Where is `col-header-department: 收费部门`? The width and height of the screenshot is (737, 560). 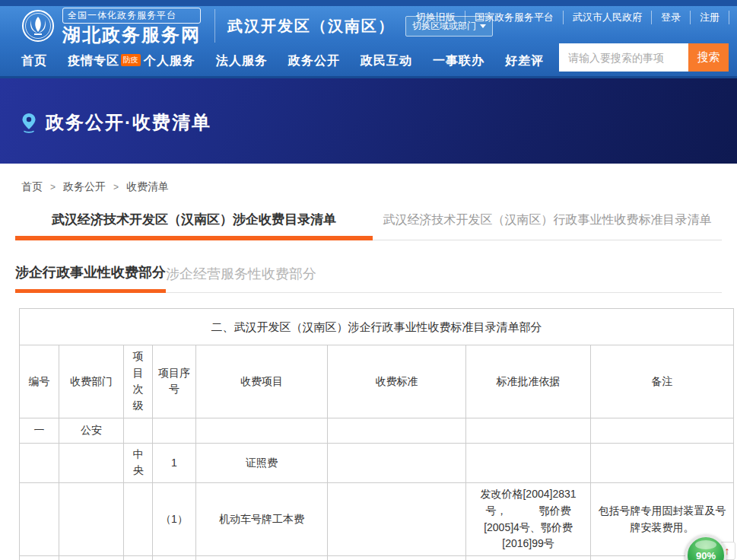
col-header-department: 收费部门 is located at coordinates (91, 382).